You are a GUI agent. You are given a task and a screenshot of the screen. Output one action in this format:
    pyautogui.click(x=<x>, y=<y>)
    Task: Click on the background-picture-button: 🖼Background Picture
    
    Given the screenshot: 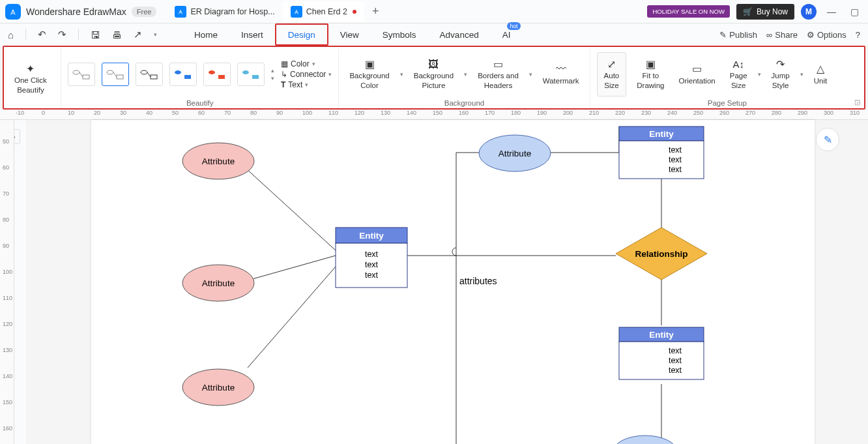 What is the action you would take?
    pyautogui.click(x=434, y=74)
    